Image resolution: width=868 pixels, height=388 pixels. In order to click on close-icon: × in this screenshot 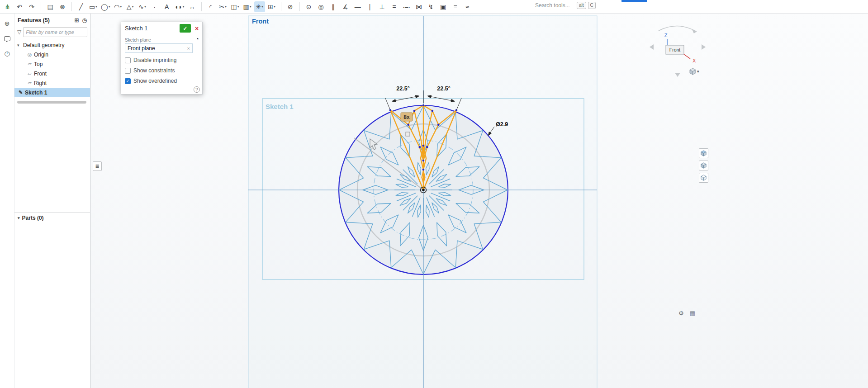, I will do `click(197, 28)`.